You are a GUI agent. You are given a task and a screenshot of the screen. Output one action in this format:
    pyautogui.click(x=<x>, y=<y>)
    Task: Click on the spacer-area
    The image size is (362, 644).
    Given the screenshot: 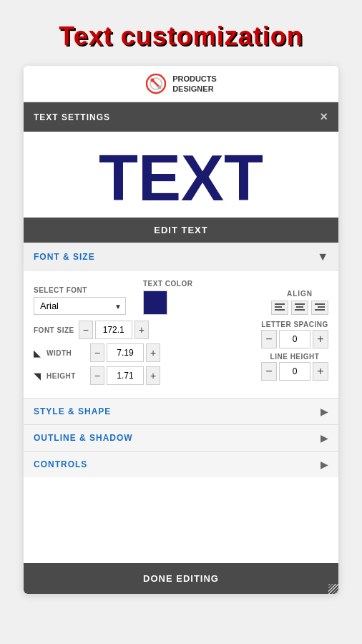 What is the action you would take?
    pyautogui.click(x=181, y=520)
    